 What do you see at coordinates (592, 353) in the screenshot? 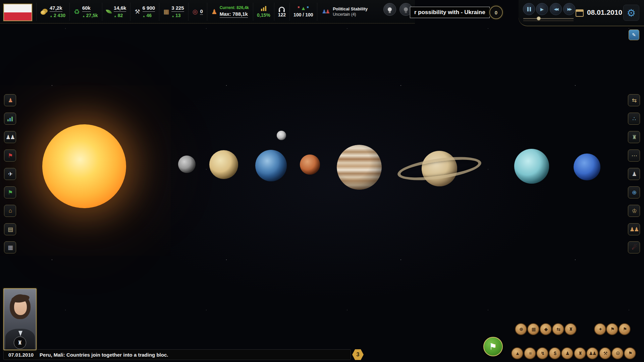
I see `crowd-icon: ♟♟` at bounding box center [592, 353].